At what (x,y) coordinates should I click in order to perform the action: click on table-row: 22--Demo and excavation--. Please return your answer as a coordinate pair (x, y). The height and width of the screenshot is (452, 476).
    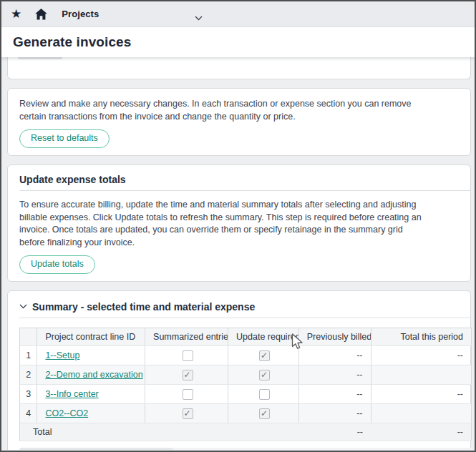
    Looking at the image, I should click on (246, 375).